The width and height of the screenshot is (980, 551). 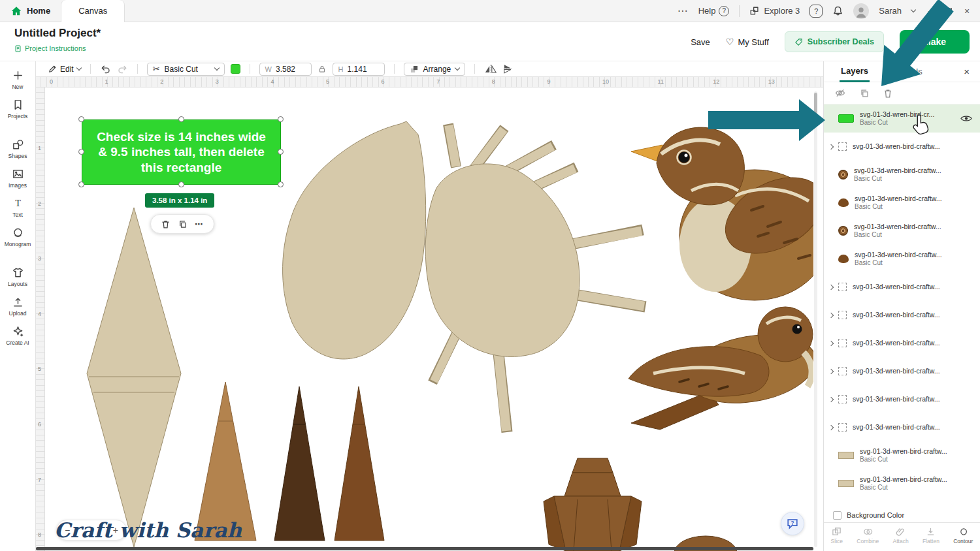 What do you see at coordinates (890, 10) in the screenshot?
I see `user-name: Sarah` at bounding box center [890, 10].